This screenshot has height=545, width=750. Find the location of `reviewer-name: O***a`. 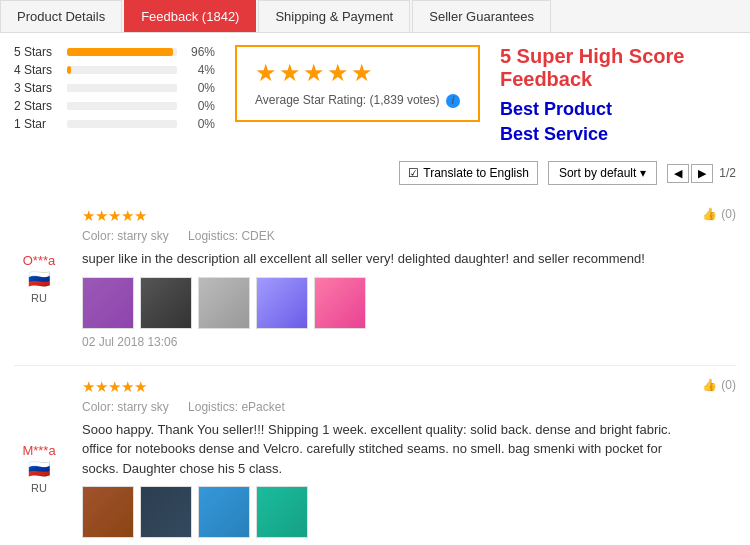

reviewer-name: O***a is located at coordinates (40, 260).